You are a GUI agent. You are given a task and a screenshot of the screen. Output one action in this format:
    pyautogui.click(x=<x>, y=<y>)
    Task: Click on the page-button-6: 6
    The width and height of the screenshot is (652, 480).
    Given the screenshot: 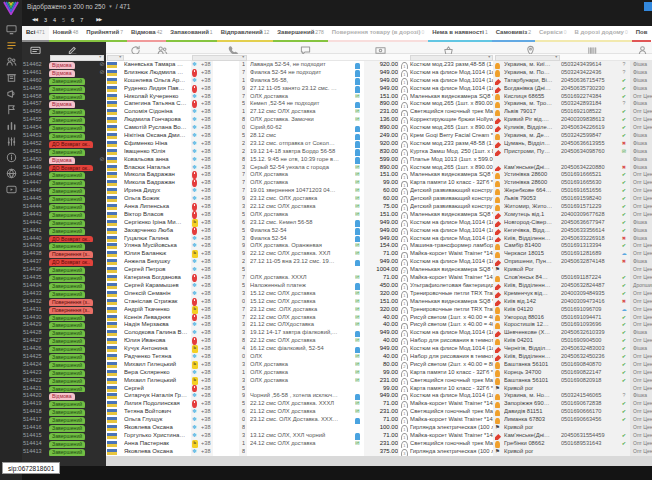 What is the action you would take?
    pyautogui.click(x=72, y=20)
    